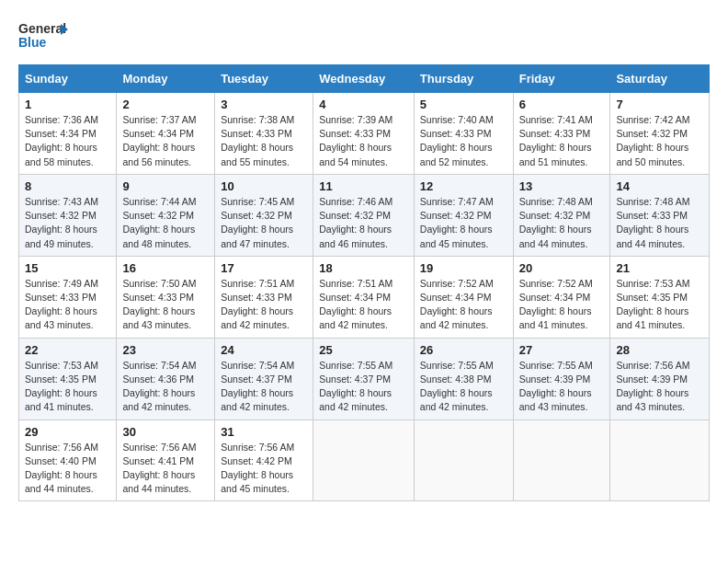 The image size is (728, 563). Describe the element at coordinates (660, 79) in the screenshot. I see `calendar-header-saturday: Saturday` at that location.